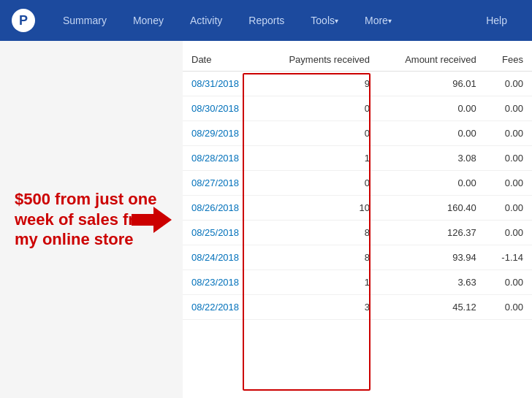  Describe the element at coordinates (432, 60) in the screenshot. I see `col-header-amount: Amount received` at that location.